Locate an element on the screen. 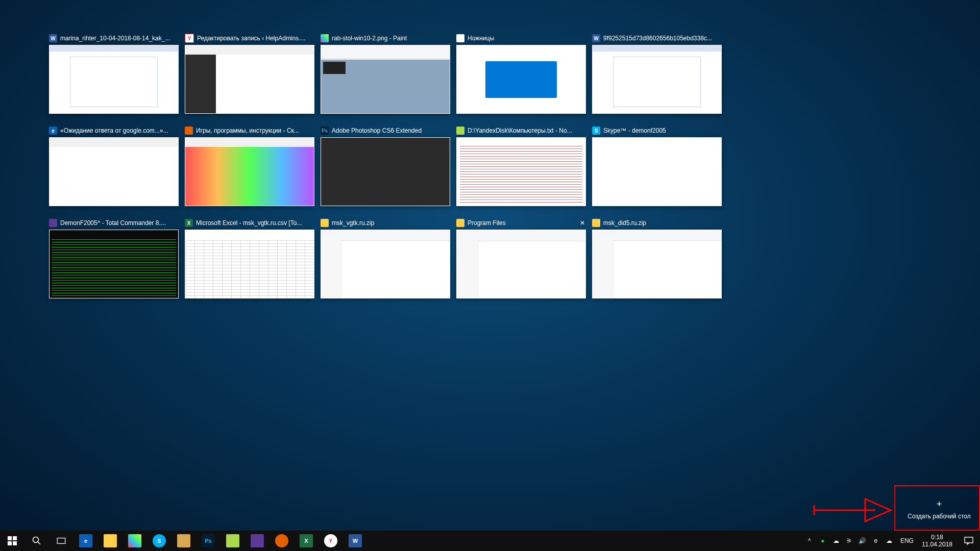 The image size is (980, 551). taskbar-app-excel: X is located at coordinates (306, 541).